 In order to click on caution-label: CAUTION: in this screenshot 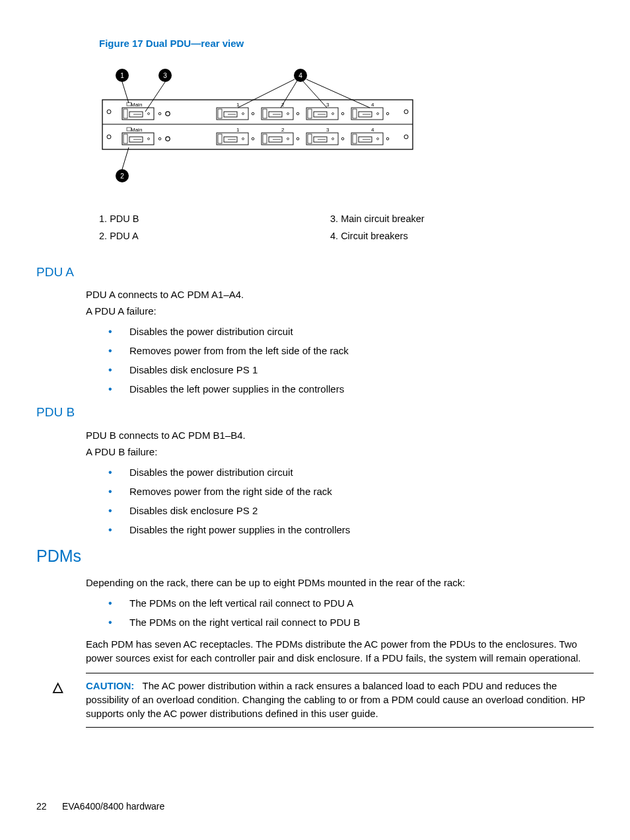, I will do `click(110, 686)`.